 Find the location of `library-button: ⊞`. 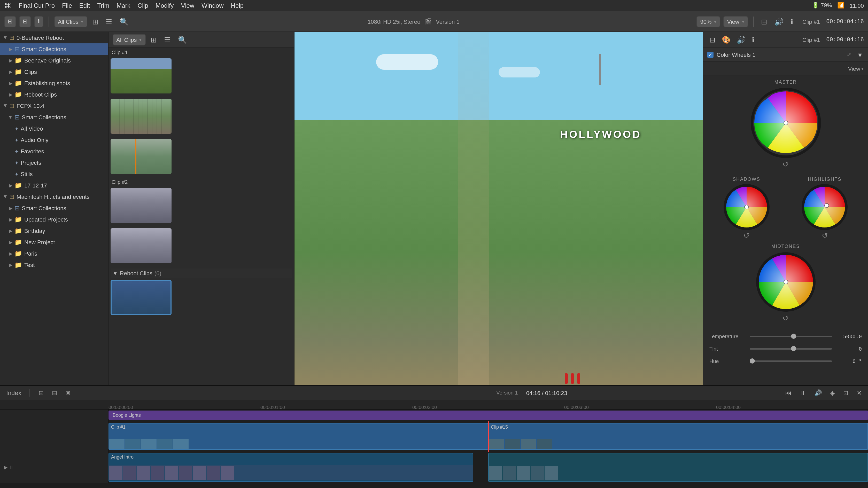

library-button: ⊞ is located at coordinates (10, 22).